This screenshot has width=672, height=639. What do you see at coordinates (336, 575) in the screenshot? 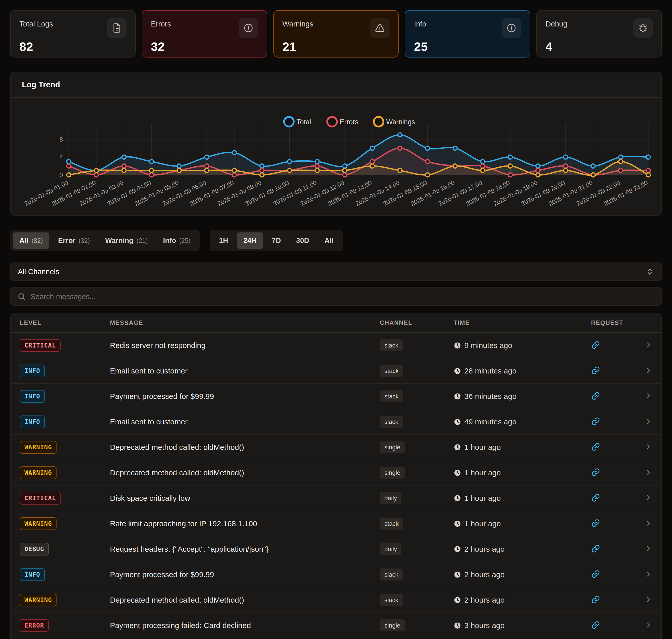
I see `table-row: INFO Payment processed for $99.99 slack …` at bounding box center [336, 575].